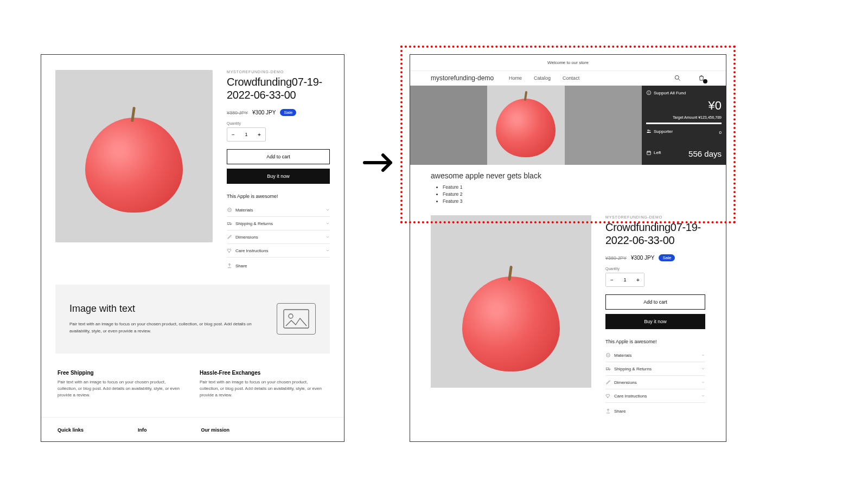 The width and height of the screenshot is (868, 488). What do you see at coordinates (229, 223) in the screenshot?
I see `truck-icon` at bounding box center [229, 223].